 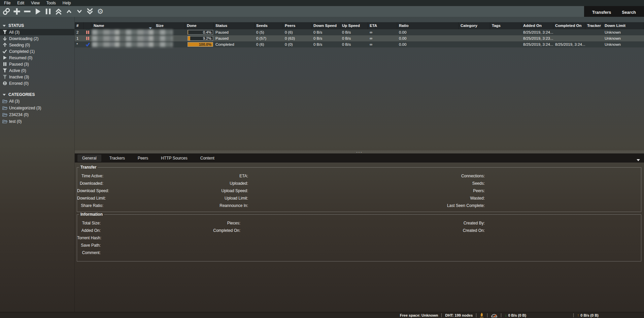 I want to click on col-header-stateicon, so click(x=88, y=26).